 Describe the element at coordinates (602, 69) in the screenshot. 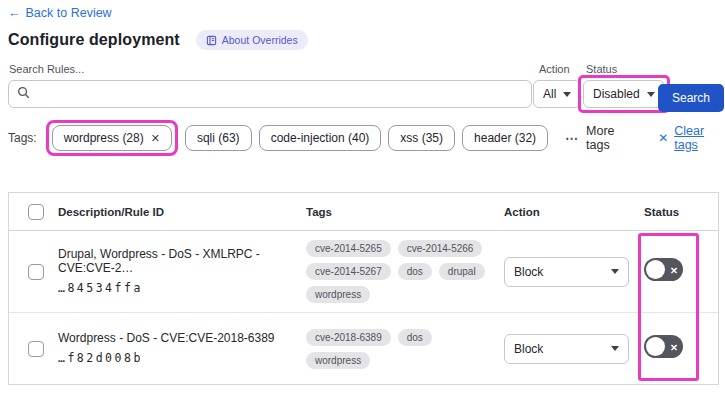

I see `status-filter-label: Status` at that location.